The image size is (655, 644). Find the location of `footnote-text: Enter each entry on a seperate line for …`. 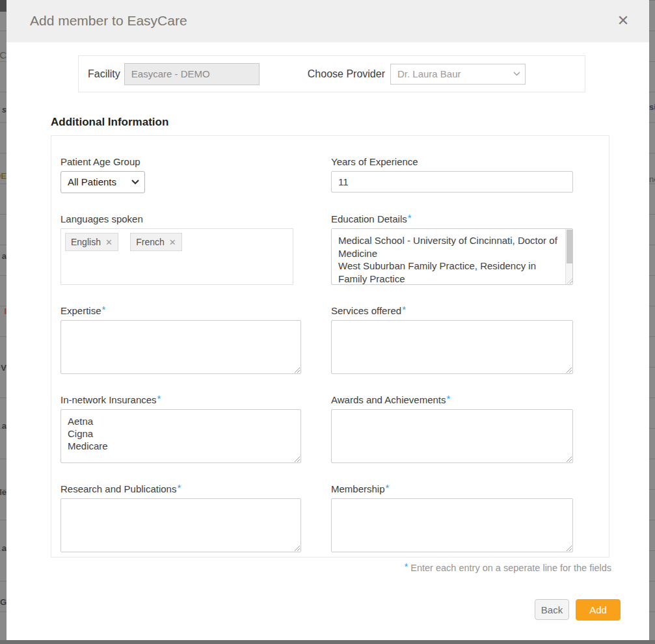

footnote-text: Enter each entry on a seperate line for … is located at coordinates (510, 568).